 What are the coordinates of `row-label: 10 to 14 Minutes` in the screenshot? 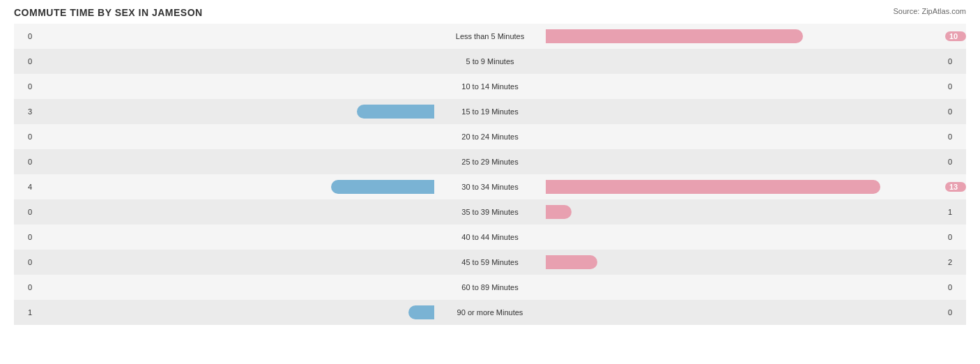 It's located at (490, 86).